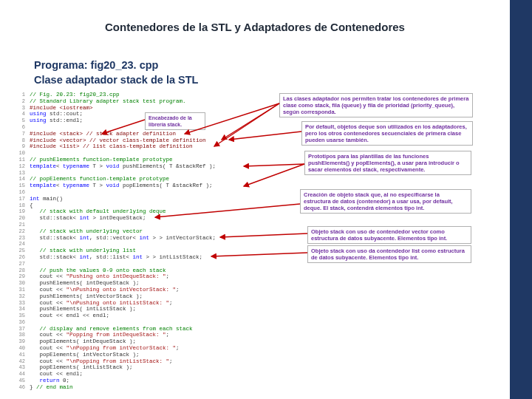  What do you see at coordinates (23, 127) in the screenshot?
I see `line-number: 6` at bounding box center [23, 127].